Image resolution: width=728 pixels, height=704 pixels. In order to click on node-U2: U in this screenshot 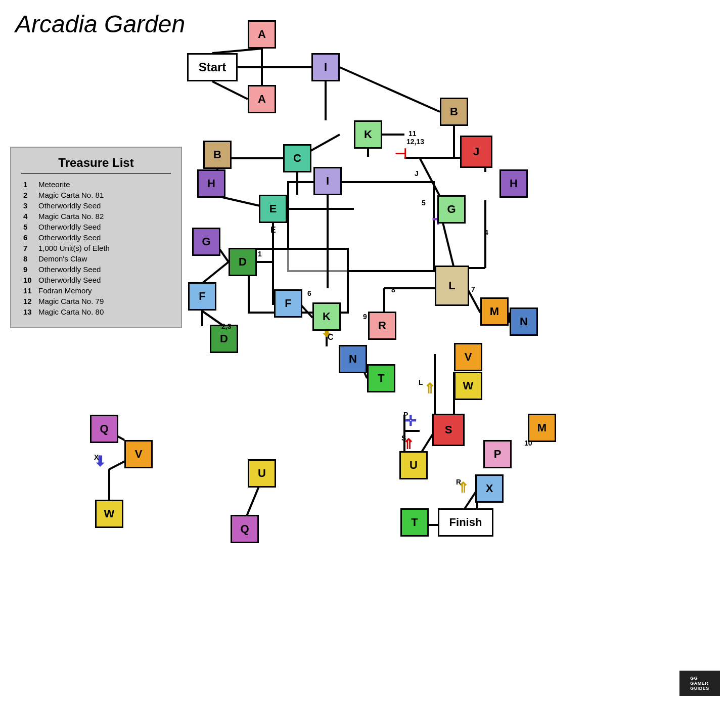, I will do `click(262, 473)`.